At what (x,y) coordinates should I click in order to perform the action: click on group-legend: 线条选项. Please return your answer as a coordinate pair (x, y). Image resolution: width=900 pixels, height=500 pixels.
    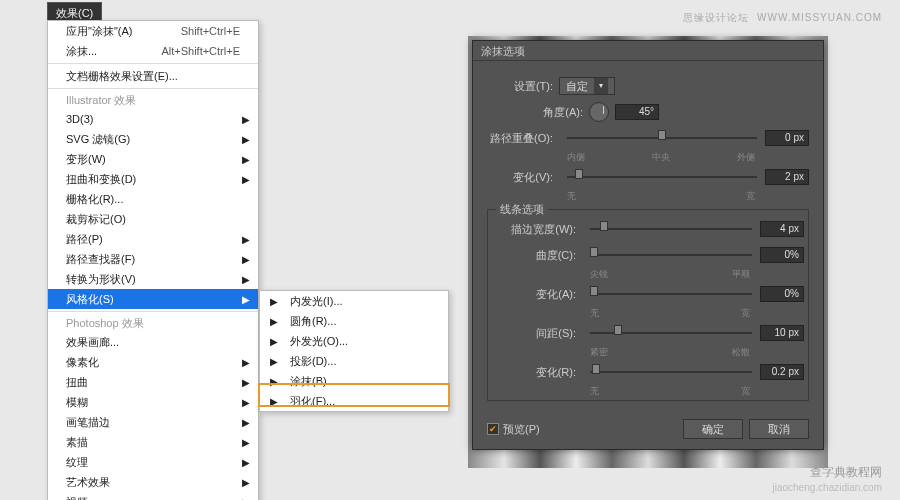
    Looking at the image, I should click on (522, 210).